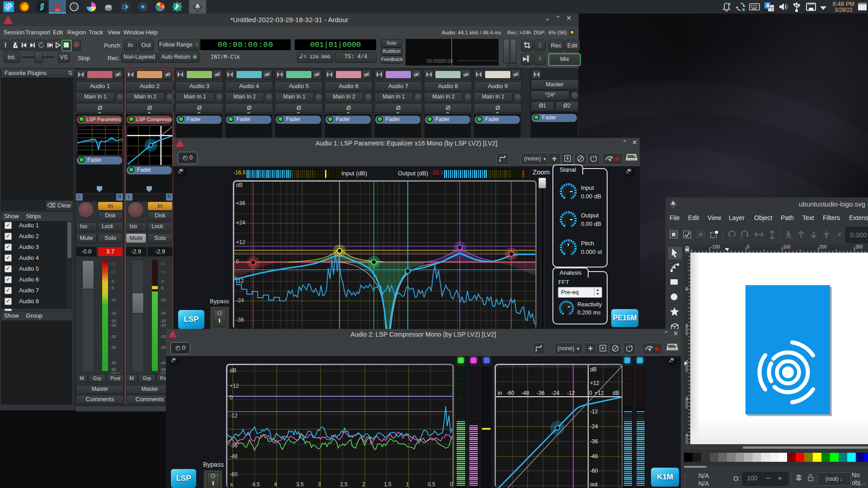 The width and height of the screenshot is (868, 488). Describe the element at coordinates (594, 484) in the screenshot. I see `svg-text: out` at that location.